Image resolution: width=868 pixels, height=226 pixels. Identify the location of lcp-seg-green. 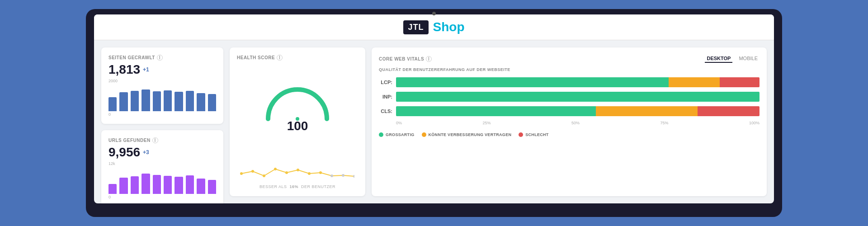
(533, 82).